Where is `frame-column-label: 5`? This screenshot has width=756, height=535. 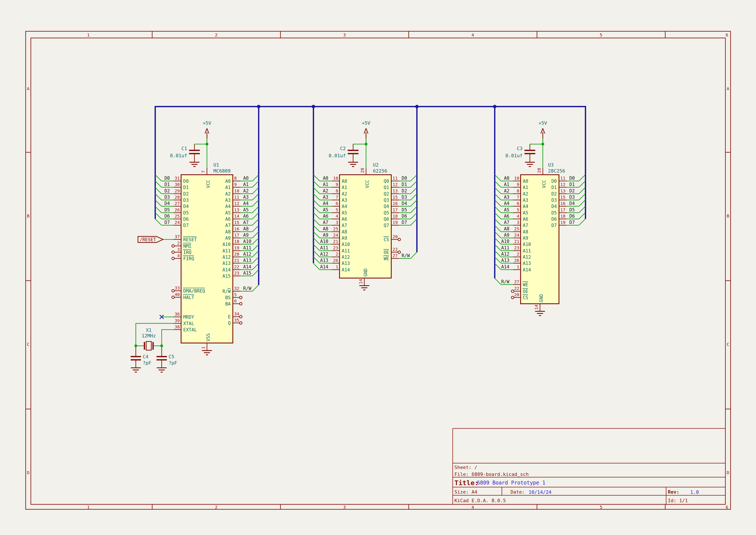 frame-column-label: 5 is located at coordinates (601, 507).